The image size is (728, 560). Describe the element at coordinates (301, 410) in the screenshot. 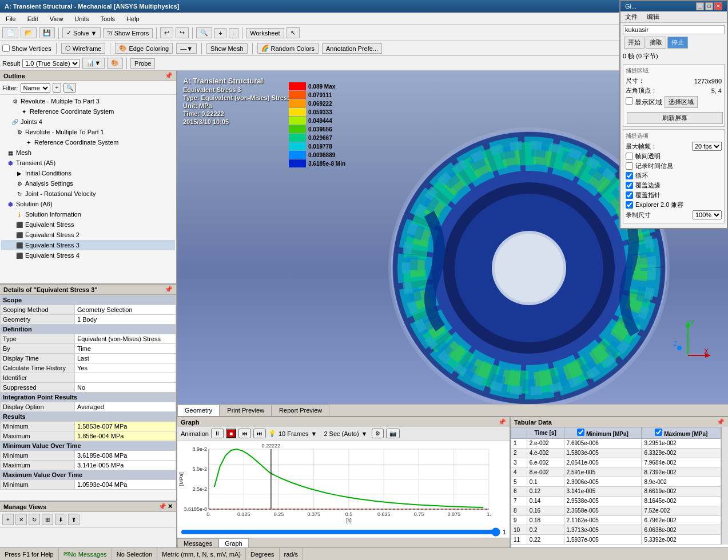

I see `tab-report-preview: Report Preview` at that location.